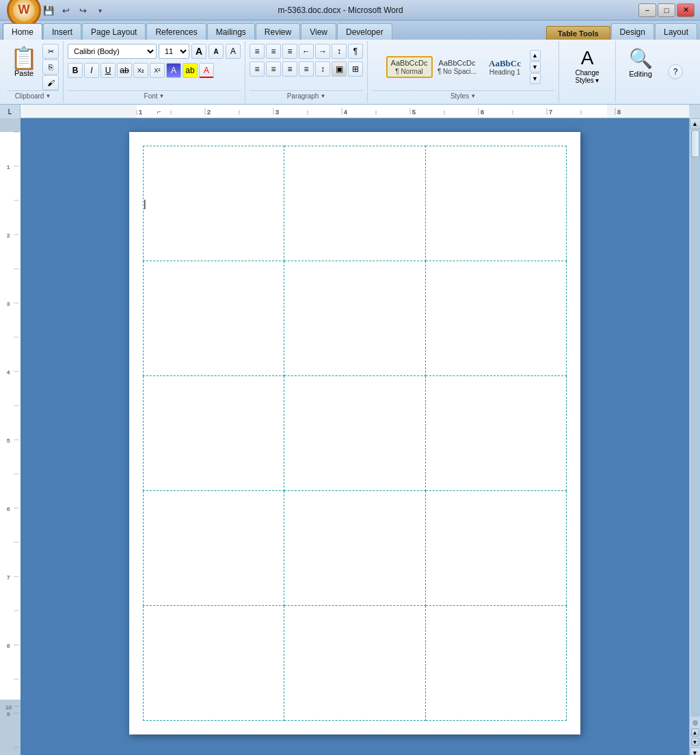 The image size is (700, 755). What do you see at coordinates (633, 31) in the screenshot?
I see `tab-design: Design` at bounding box center [633, 31].